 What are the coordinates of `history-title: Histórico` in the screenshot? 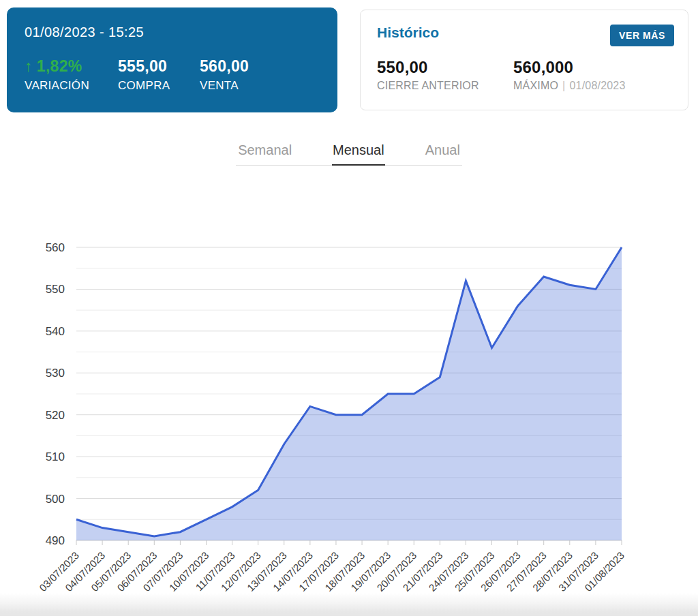 It's located at (408, 33).